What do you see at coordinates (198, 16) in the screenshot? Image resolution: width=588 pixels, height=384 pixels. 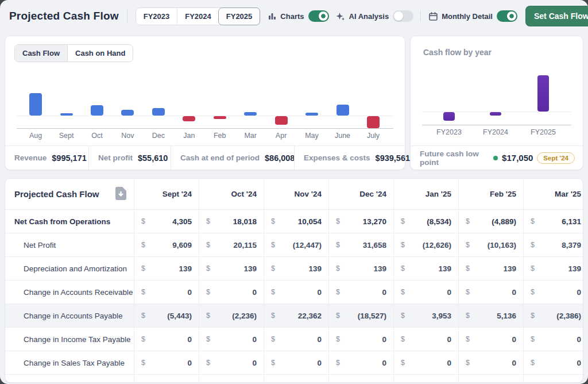 I see `year-tabs: FY2023FY2024FY2025` at bounding box center [198, 16].